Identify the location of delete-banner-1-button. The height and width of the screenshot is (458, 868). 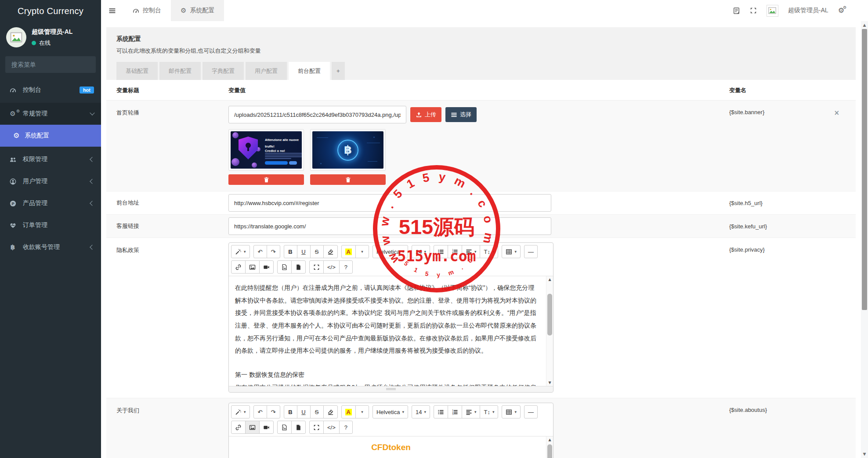
(266, 180).